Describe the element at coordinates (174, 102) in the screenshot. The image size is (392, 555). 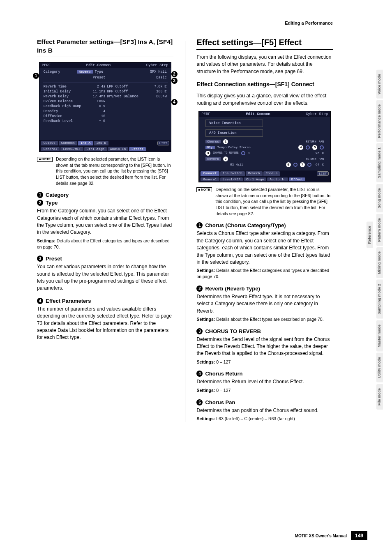
I see `callout-4: 4` at that location.